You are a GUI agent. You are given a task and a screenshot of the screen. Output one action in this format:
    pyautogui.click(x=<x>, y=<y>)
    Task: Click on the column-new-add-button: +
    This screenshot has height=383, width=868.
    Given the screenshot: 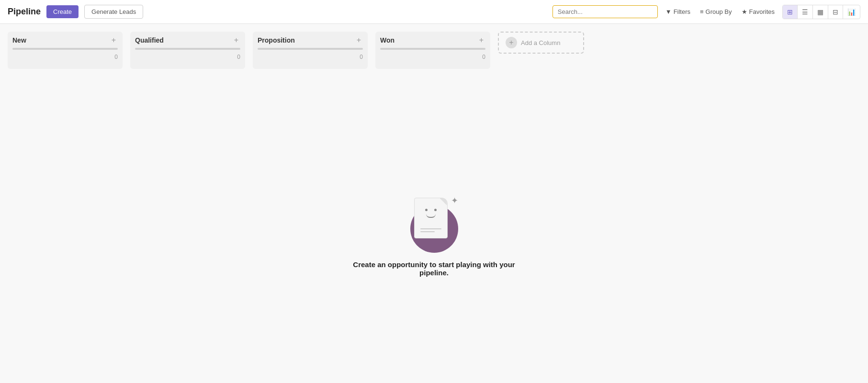 What is the action you would take?
    pyautogui.click(x=114, y=40)
    